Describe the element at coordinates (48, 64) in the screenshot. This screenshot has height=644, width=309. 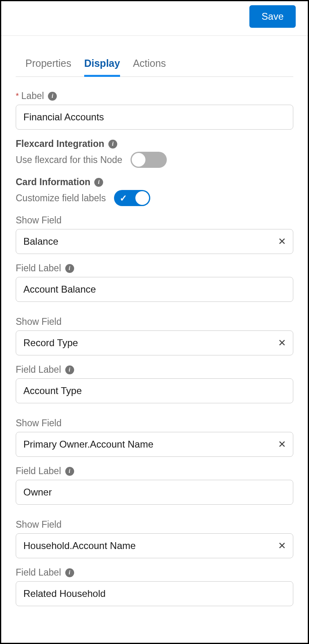
I see `tab-properties: Properties` at that location.